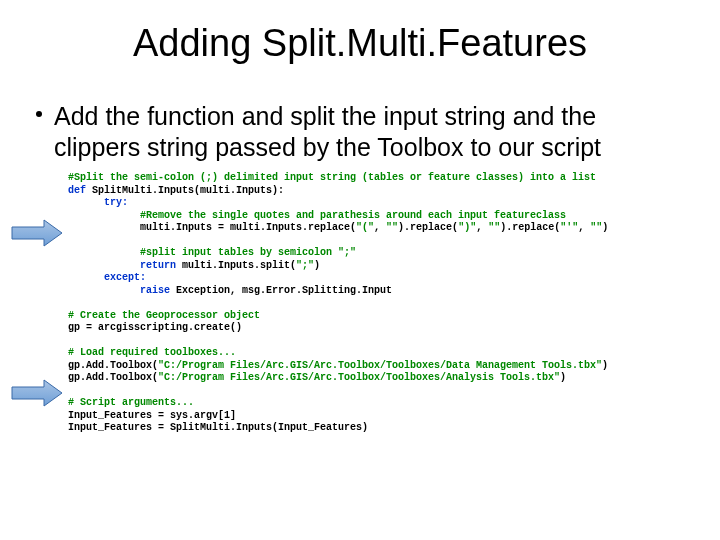 This screenshot has height=540, width=720. I want to click on bullet-block: Add the function and split the input str…, so click(360, 132).